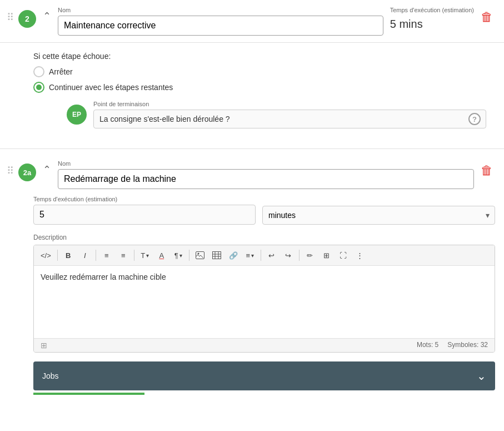 This screenshot has width=504, height=431. Describe the element at coordinates (266, 21) in the screenshot. I see `step-2-fields: Nom Temps d'exécution (estimation) 5 min…` at that location.